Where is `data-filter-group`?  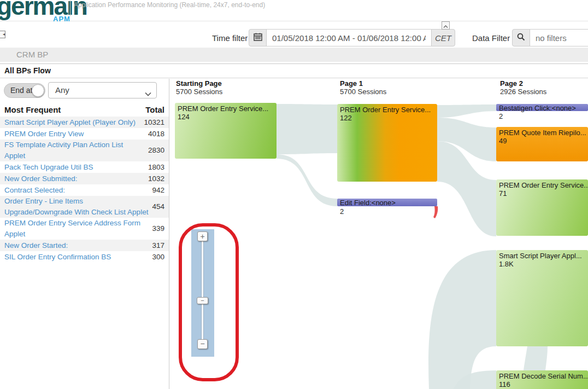
data-filter-group is located at coordinates (550, 38).